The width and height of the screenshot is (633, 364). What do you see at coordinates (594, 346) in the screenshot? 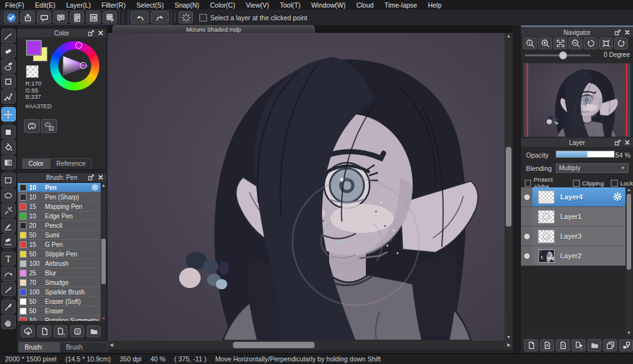
I see `layer-folder-button` at bounding box center [594, 346].